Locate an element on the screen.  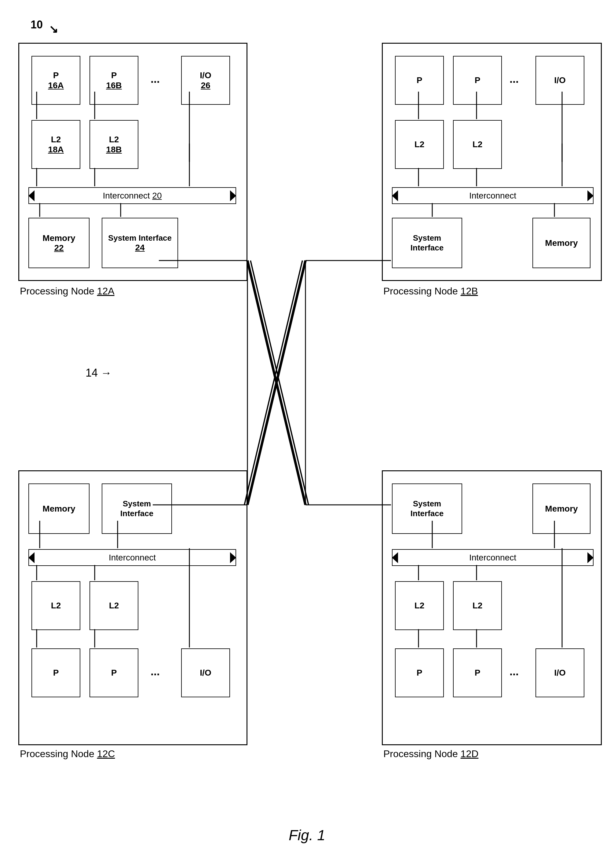
interconnect-d: Interconnect is located at coordinates (493, 558).